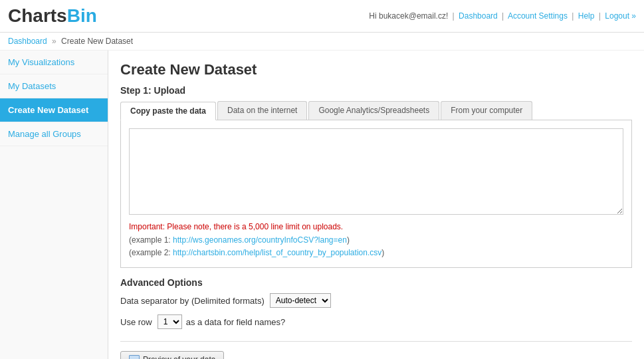  I want to click on separator-select: Auto-detect Comma Semicolon Tab Space, so click(300, 300).